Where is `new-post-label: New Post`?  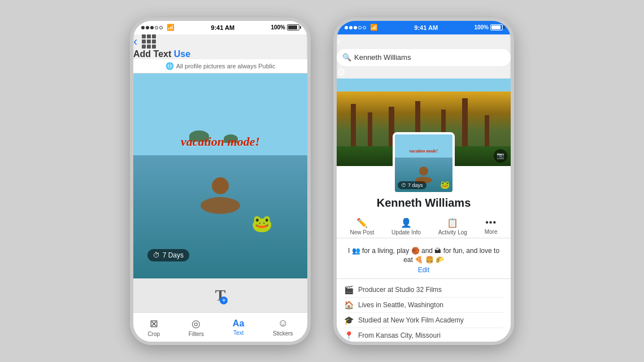 new-post-label: New Post is located at coordinates (362, 233).